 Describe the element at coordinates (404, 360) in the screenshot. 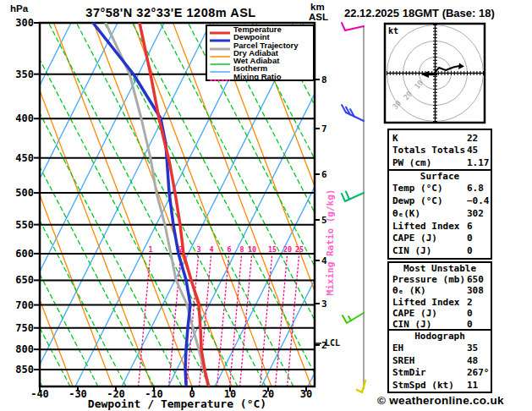

I see `table-row-label: SREH` at that location.